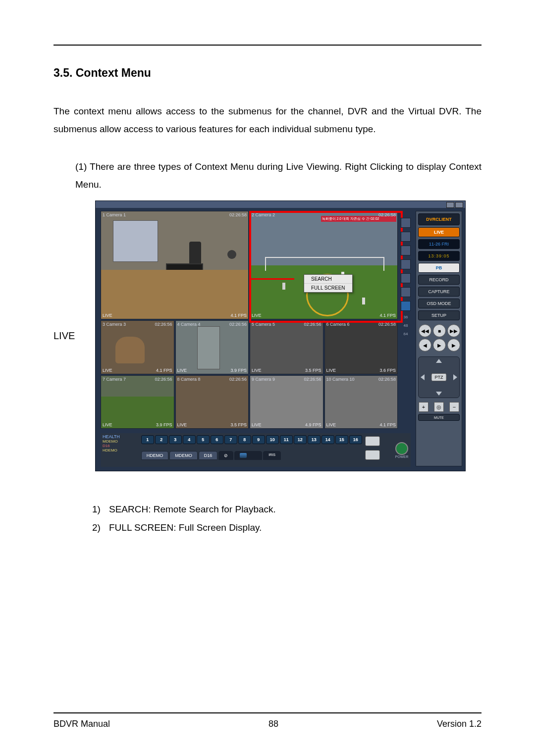 The width and height of the screenshot is (535, 756). Describe the element at coordinates (406, 323) in the screenshot. I see `layout-sidebar: 36 48 64` at that location.